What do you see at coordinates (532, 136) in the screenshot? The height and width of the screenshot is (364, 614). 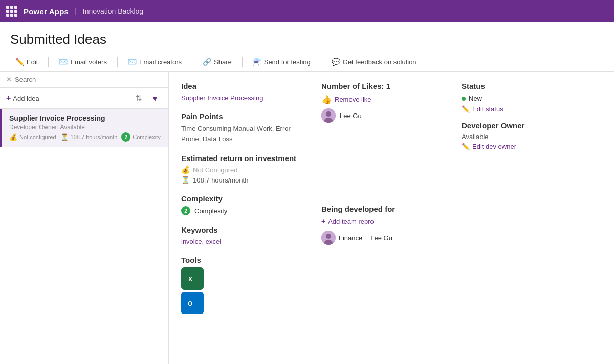 I see `developer-owner-section: Developer Owner Available ✏️ Edit dev ow…` at bounding box center [532, 136].